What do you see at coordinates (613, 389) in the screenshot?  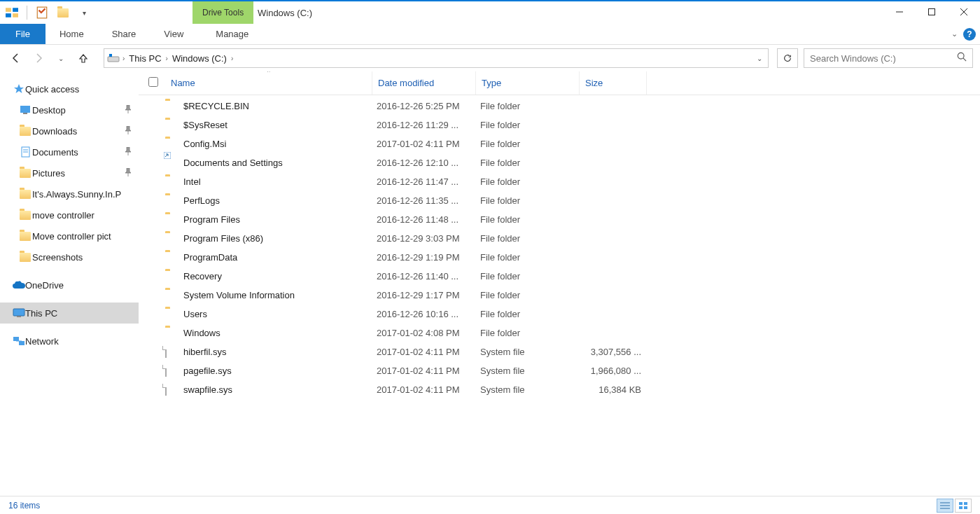 I see `file-size: 16,384 KB` at bounding box center [613, 389].